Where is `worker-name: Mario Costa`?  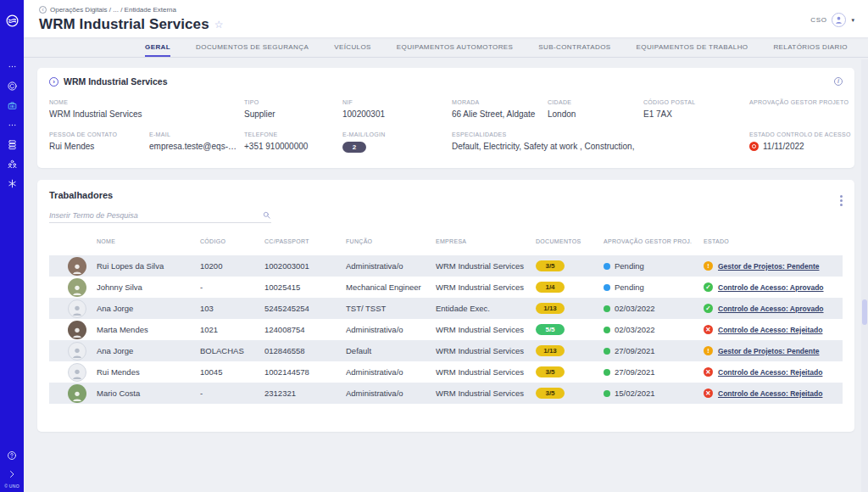 worker-name: Mario Costa is located at coordinates (148, 394).